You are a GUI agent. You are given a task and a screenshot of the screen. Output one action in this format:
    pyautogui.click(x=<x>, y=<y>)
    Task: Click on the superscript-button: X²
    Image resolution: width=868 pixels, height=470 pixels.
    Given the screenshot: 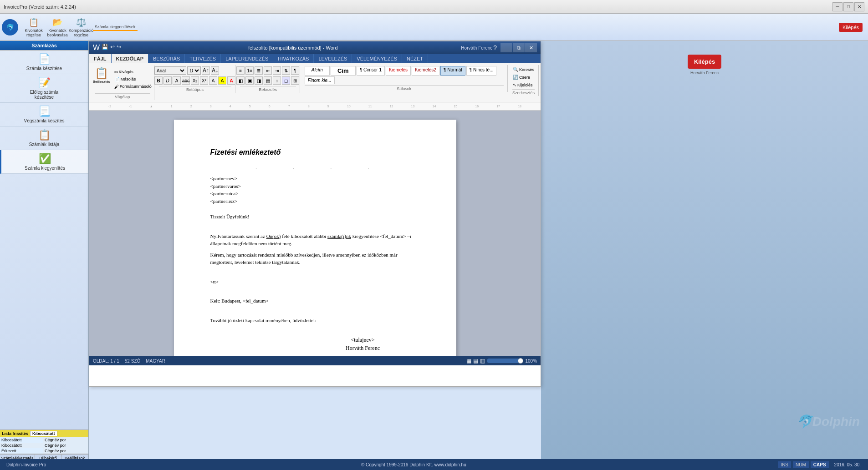 What is the action you would take?
    pyautogui.click(x=204, y=81)
    